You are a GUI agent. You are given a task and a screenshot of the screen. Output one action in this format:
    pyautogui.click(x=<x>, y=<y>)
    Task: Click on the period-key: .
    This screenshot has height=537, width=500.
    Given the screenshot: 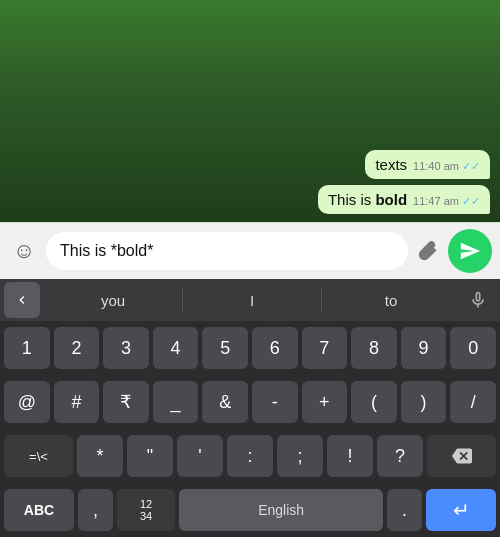 What is the action you would take?
    pyautogui.click(x=404, y=510)
    